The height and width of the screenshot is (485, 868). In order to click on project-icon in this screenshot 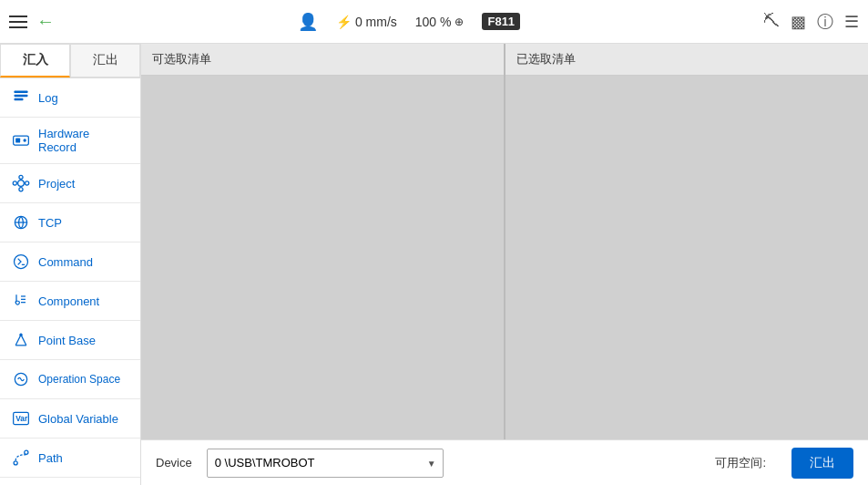, I will do `click(21, 183)`.